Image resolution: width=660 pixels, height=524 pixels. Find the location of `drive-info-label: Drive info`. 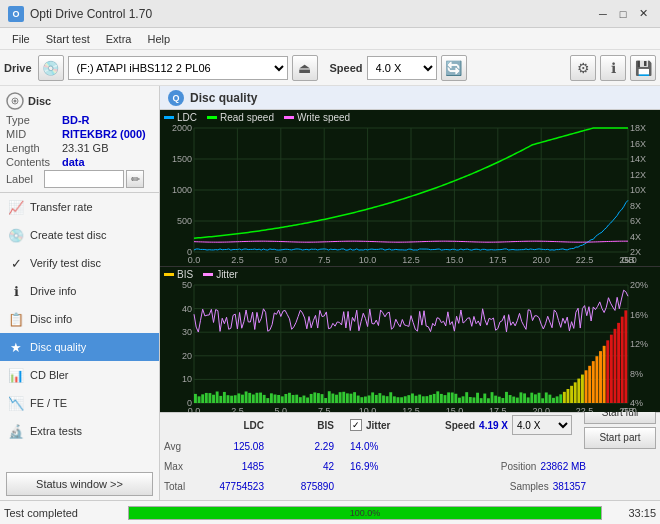

drive-info-label: Drive info is located at coordinates (53, 291).